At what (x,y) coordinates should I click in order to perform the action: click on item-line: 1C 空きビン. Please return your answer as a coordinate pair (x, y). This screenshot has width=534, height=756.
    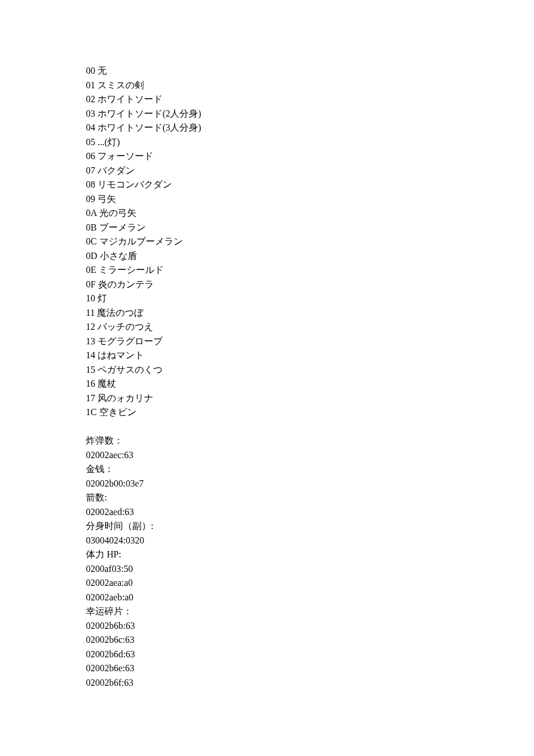
    Looking at the image, I should click on (272, 412).